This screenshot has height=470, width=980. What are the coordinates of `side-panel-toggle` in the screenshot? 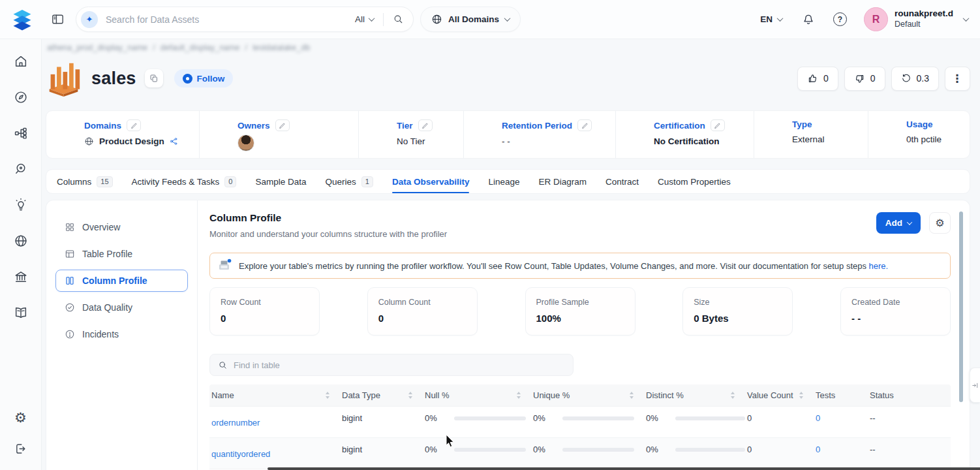 It's located at (975, 385).